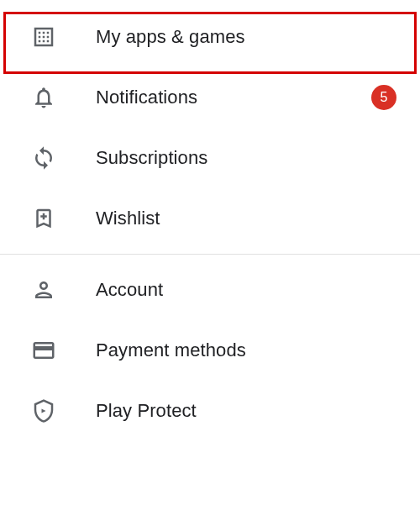 This screenshot has height=521, width=420. Describe the element at coordinates (210, 37) in the screenshot. I see `menu-item-my-apps-games: My apps & games` at that location.